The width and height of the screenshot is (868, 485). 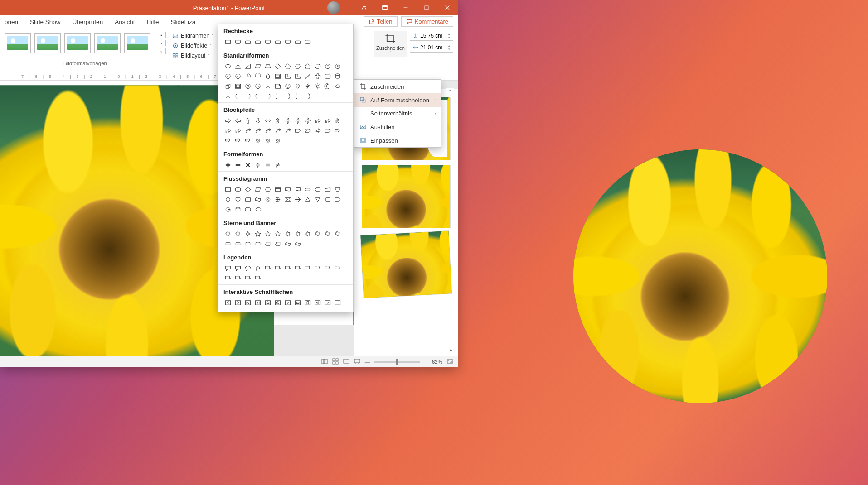 What do you see at coordinates (398, 127) in the screenshot?
I see `crop-menu-ausfuellen: Ausfüllen` at bounding box center [398, 127].